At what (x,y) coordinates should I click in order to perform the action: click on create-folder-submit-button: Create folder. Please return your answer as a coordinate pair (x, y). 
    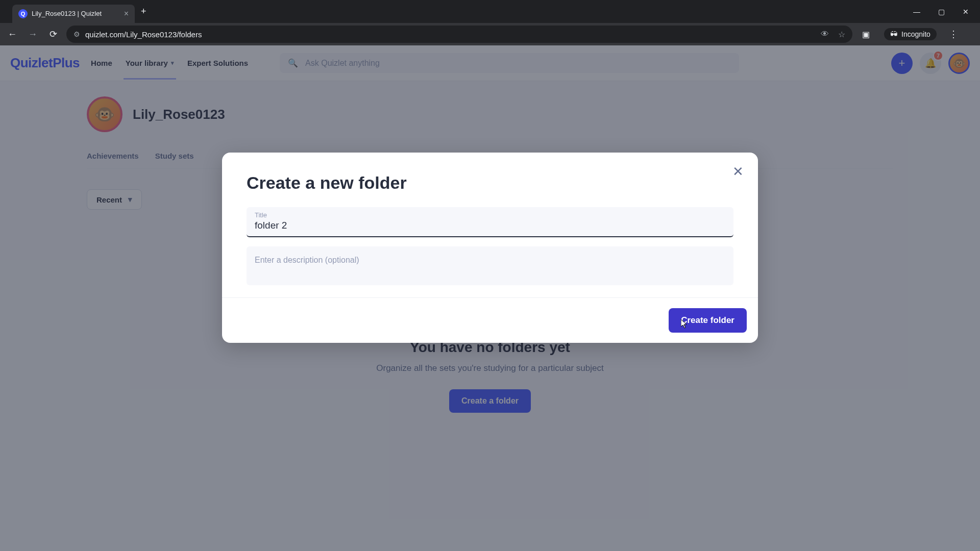
    Looking at the image, I should click on (707, 320).